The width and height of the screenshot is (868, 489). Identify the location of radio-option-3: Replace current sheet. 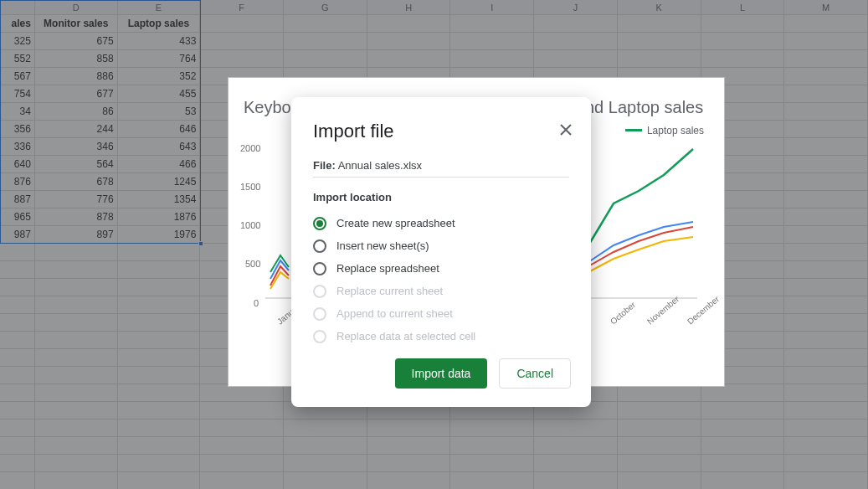
(441, 291).